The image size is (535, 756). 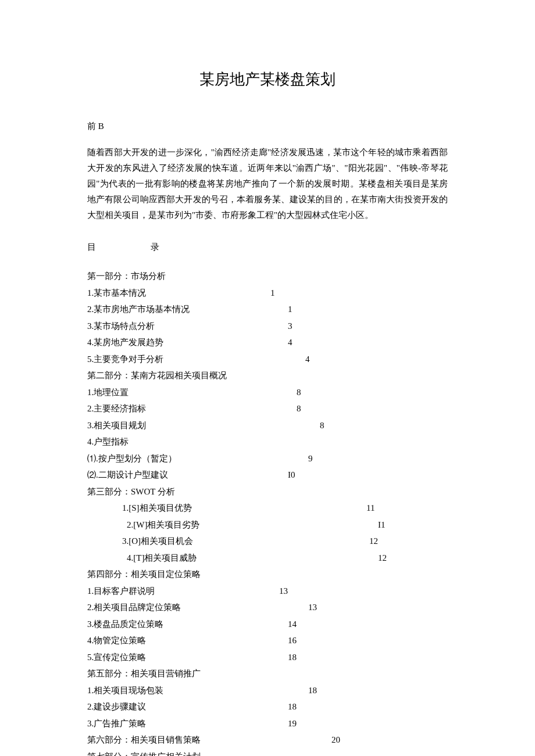 What do you see at coordinates (128, 475) in the screenshot?
I see `toc-entry-text: ⑵.二期设计户型建议` at bounding box center [128, 475].